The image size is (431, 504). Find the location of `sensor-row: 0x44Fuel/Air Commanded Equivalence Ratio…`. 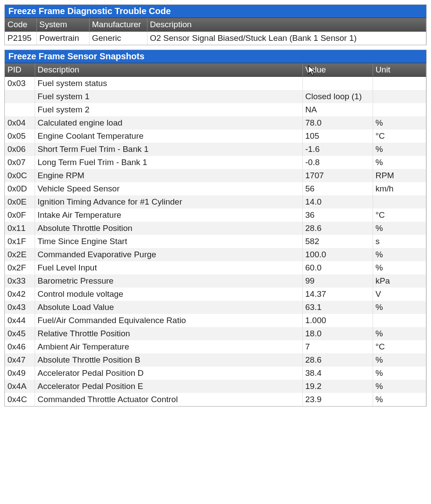

sensor-row: 0x44Fuel/Air Commanded Equivalence Ratio… is located at coordinates (216, 320).